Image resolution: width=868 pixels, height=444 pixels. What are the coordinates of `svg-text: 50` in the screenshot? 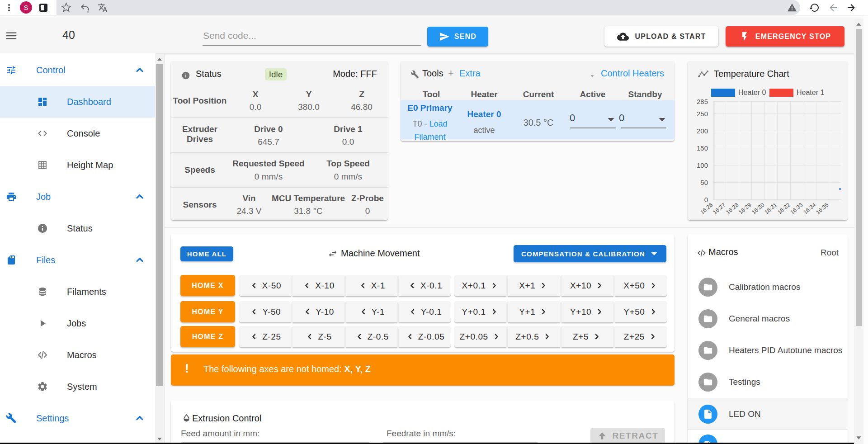 It's located at (704, 183).